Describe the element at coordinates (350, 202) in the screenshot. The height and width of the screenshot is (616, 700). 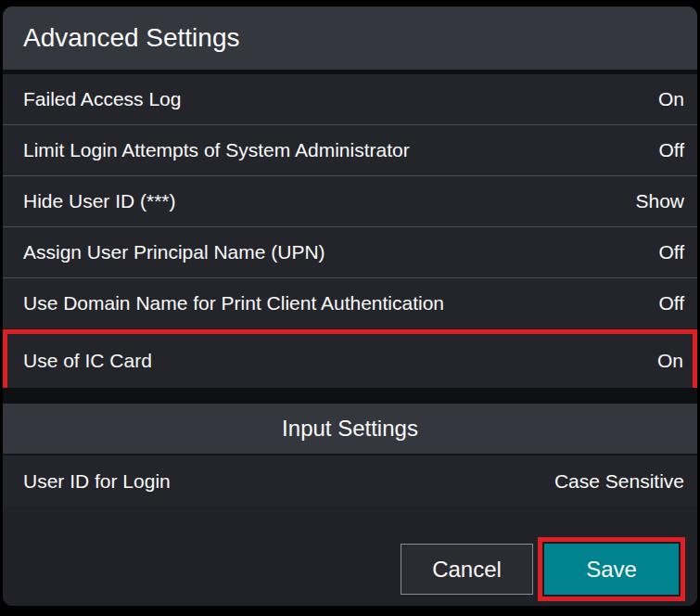
I see `settings-row: Hide User ID (***) Show` at that location.